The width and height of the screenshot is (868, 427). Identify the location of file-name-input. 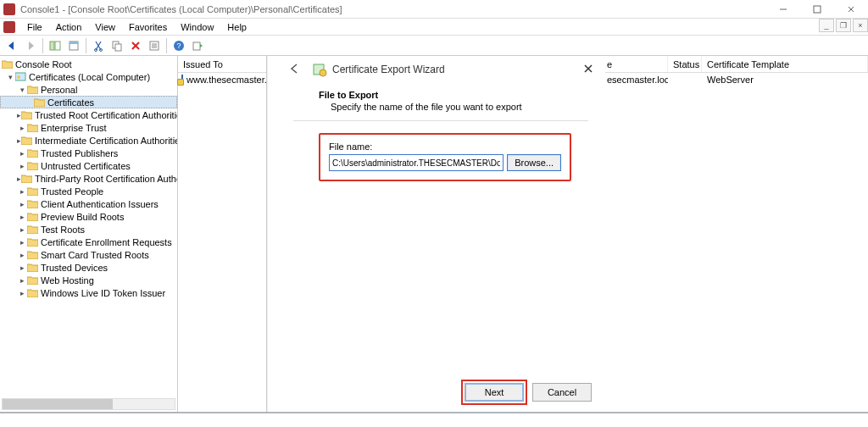
(416, 163).